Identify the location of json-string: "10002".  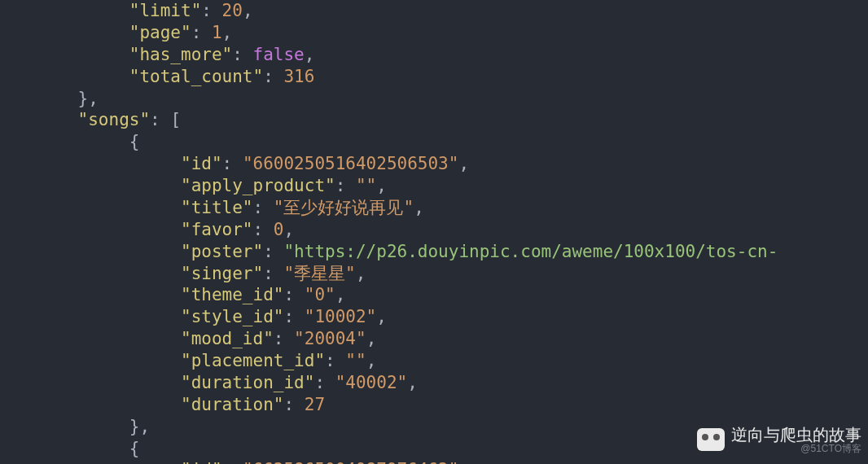
(340, 317).